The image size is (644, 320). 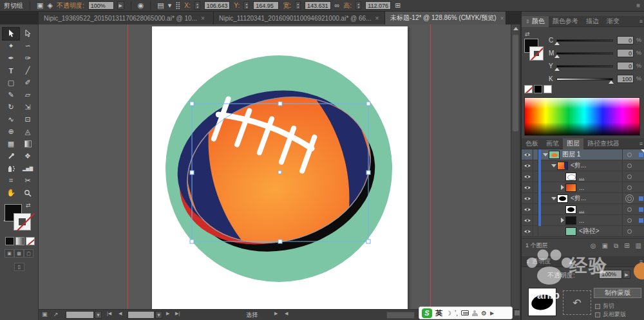 What do you see at coordinates (298, 5) in the screenshot?
I see `width-stepper: ▴▾` at bounding box center [298, 5].